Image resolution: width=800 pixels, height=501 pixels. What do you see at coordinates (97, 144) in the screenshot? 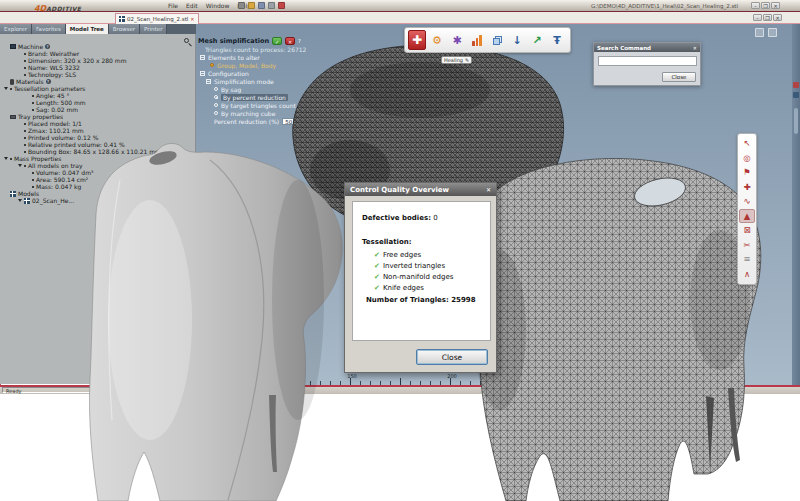
I see `tree-item: Relative printed volume: 0.41 %` at bounding box center [97, 144].